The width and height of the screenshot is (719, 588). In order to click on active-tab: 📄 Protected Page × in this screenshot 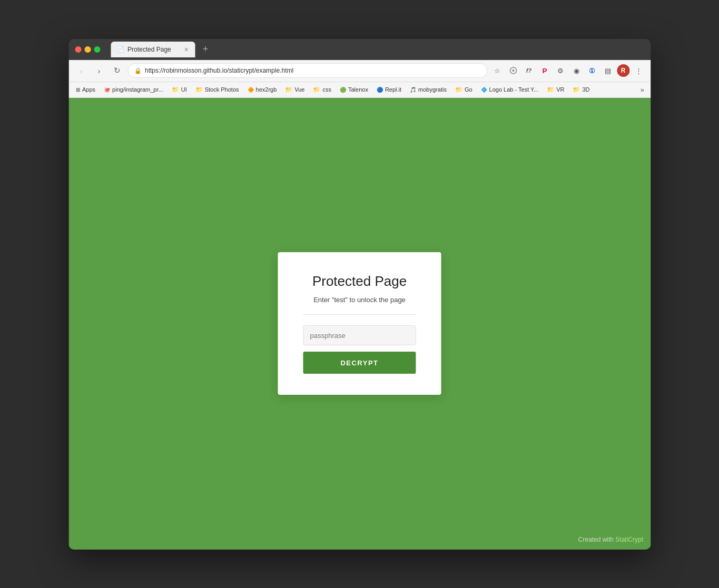, I will do `click(153, 49)`.